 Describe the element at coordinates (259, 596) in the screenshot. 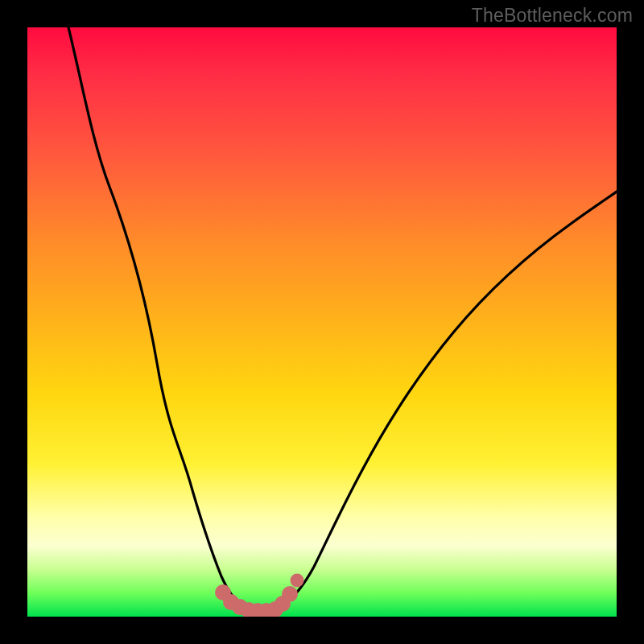

I see `optimal-region-markers` at that location.